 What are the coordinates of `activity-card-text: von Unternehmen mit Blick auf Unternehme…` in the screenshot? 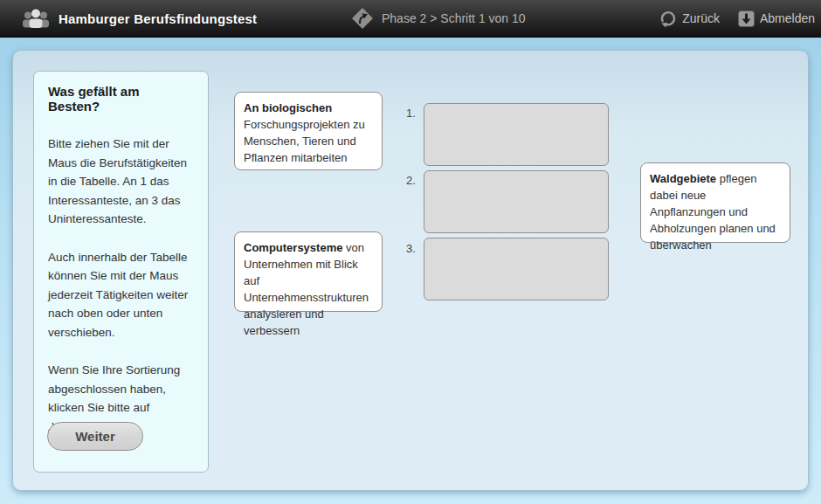 It's located at (306, 289).